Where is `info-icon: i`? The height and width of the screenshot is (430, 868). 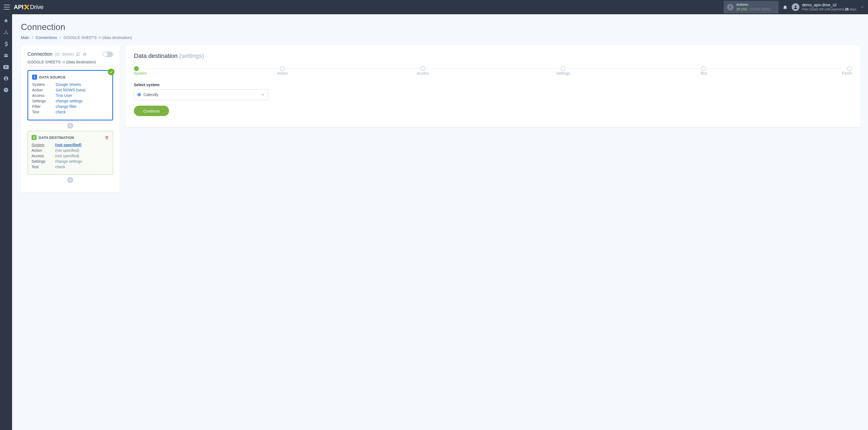
info-icon: i is located at coordinates (730, 7).